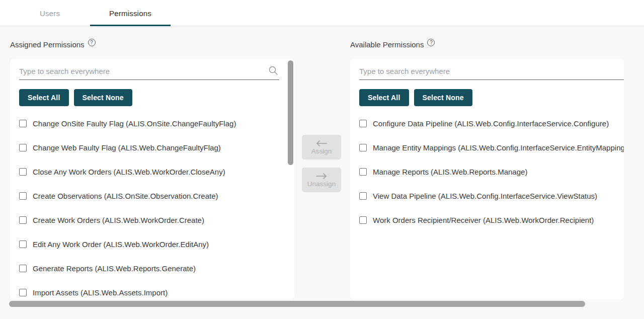 Image resolution: width=644 pixels, height=319 pixels. I want to click on permission-label: Import Assets (ALIS.Web.Assets.Import), so click(100, 293).